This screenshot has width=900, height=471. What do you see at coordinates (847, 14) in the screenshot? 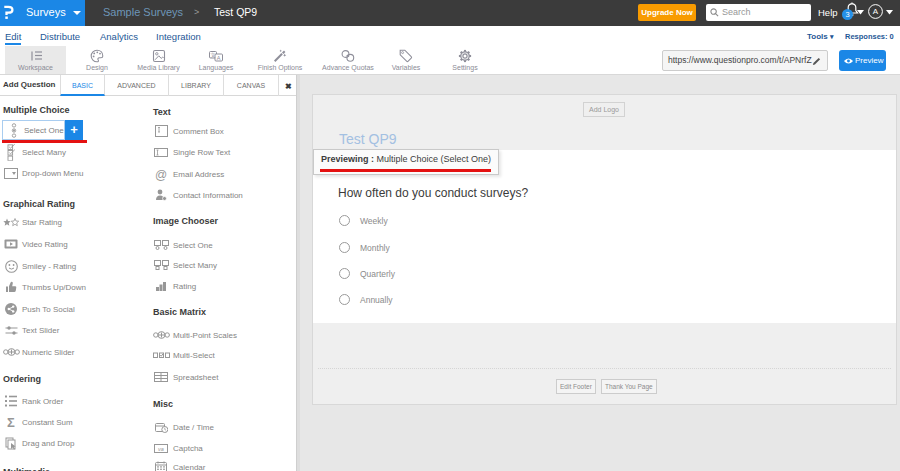
I see `svg-text: 3` at bounding box center [847, 14].